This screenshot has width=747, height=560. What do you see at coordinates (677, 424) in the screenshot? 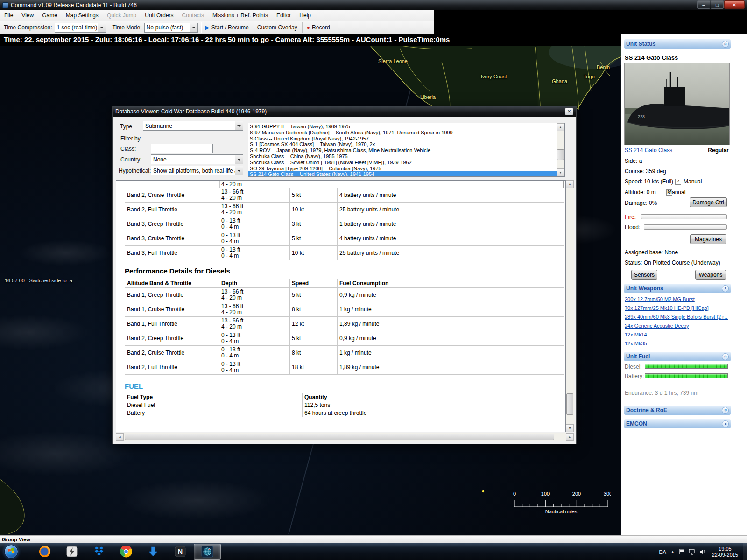
I see `emcon-header: EMCON »` at bounding box center [677, 424].